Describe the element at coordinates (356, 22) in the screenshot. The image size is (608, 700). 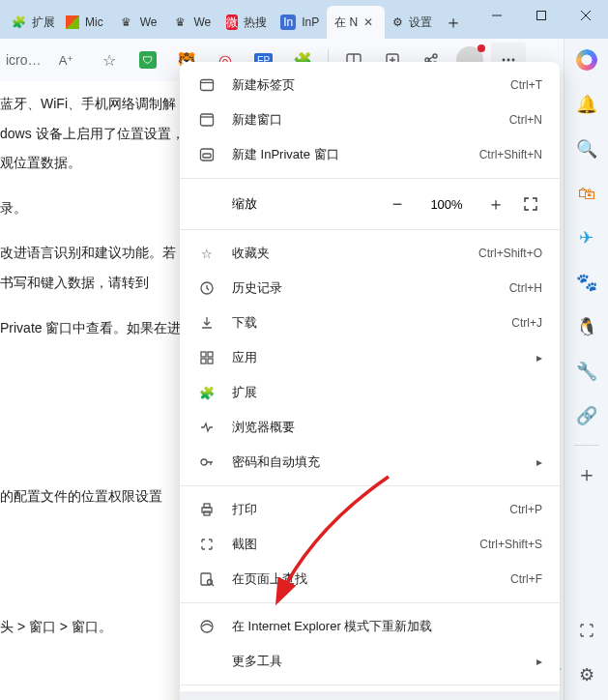
I see `tab-active: 在 N✕` at that location.